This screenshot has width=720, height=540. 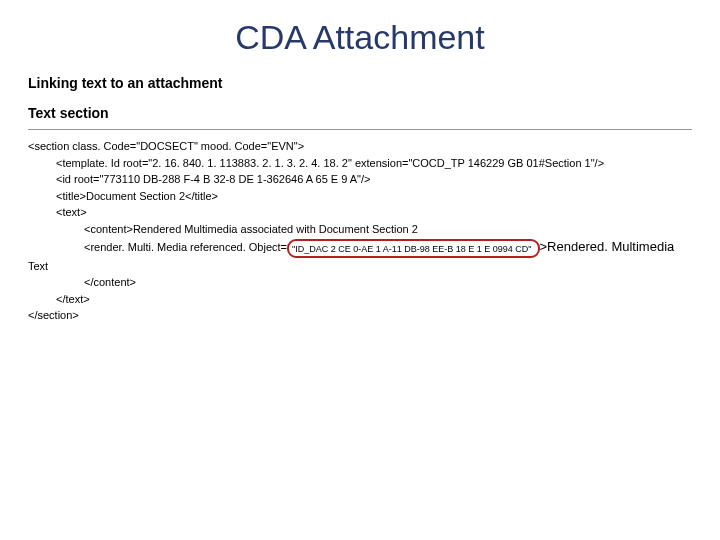 I want to click on subheading-link-text: Linking text to an attachment, so click(x=360, y=83).